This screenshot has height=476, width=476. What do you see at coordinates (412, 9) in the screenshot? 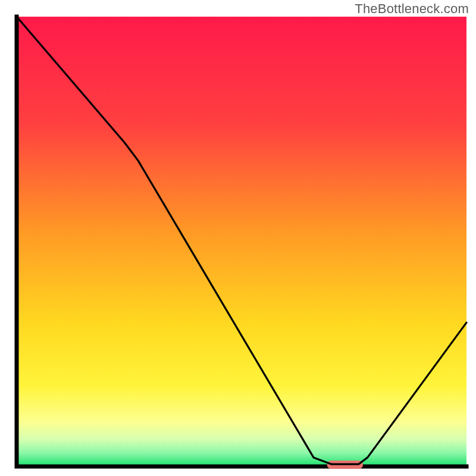
I see `watermark-text: TheBottleneck.com` at bounding box center [412, 9].